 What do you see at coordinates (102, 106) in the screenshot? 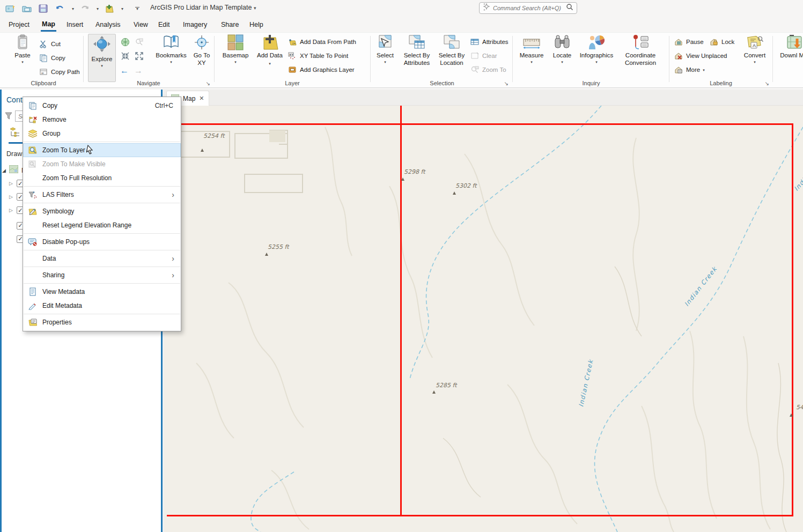
I see `menu-item-copy: Copy Ctrl+C` at bounding box center [102, 106].